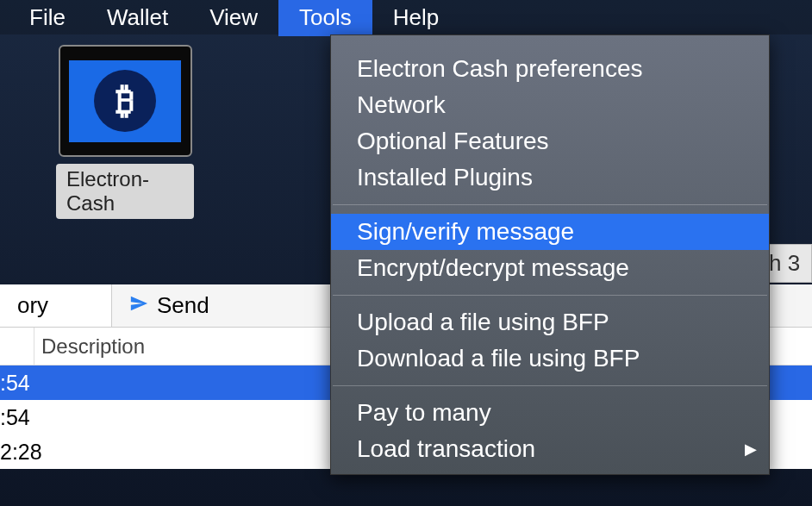 The width and height of the screenshot is (812, 506). I want to click on menu-item-network: Network, so click(550, 105).